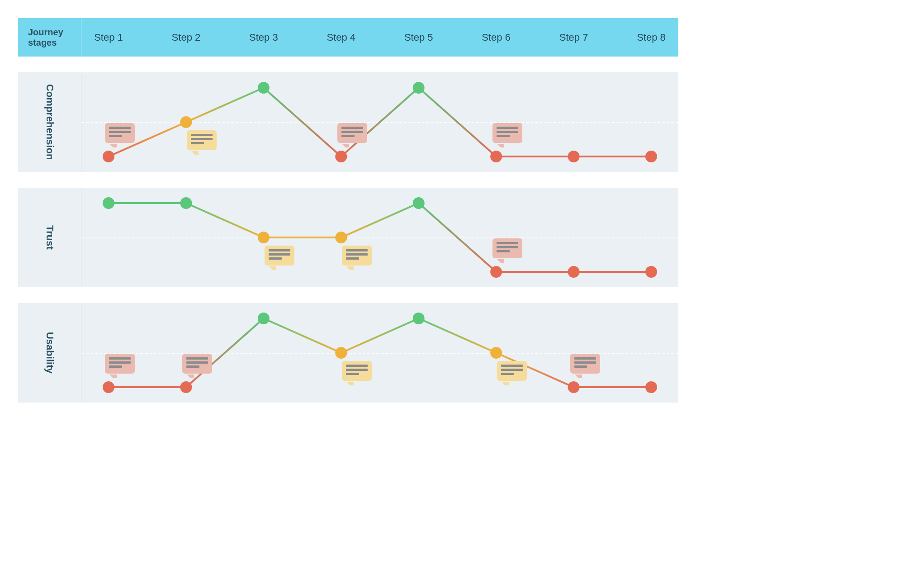 Image resolution: width=904 pixels, height=588 pixels. What do you see at coordinates (50, 353) in the screenshot?
I see `lane-label: Usability` at bounding box center [50, 353].